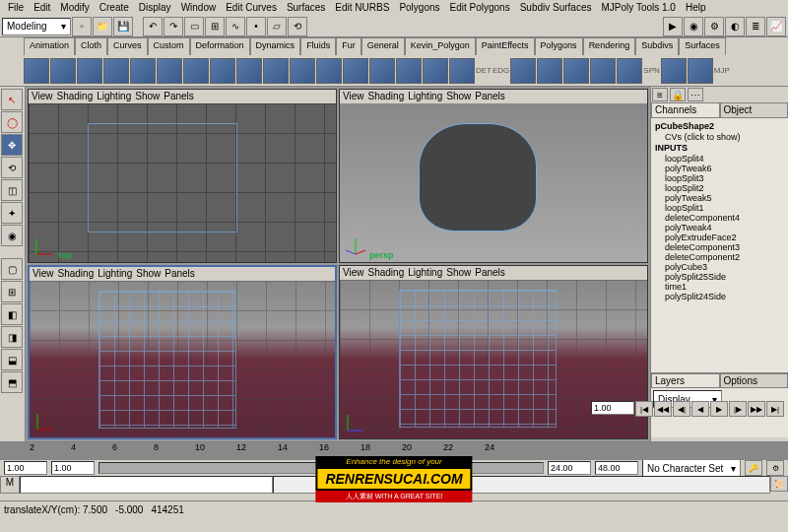 Image resolution: width=788 pixels, height=532 pixels. Describe the element at coordinates (329, 71) in the screenshot. I see `shelf-platonic-icon` at that location.